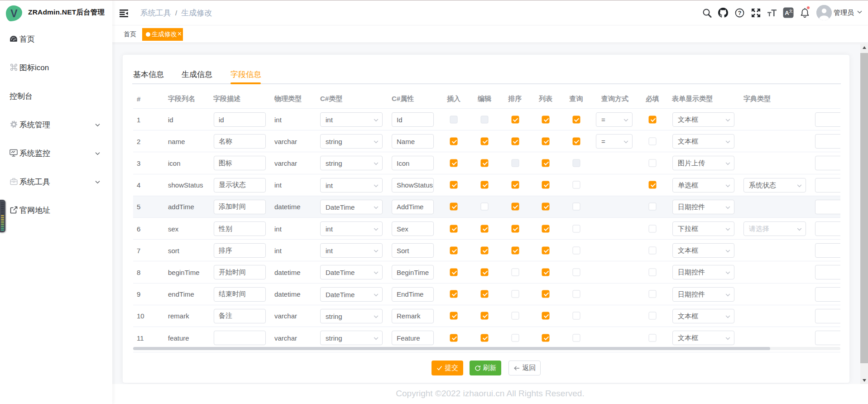 The image size is (868, 404). I want to click on sidebar-item-0: 首页, so click(56, 39).